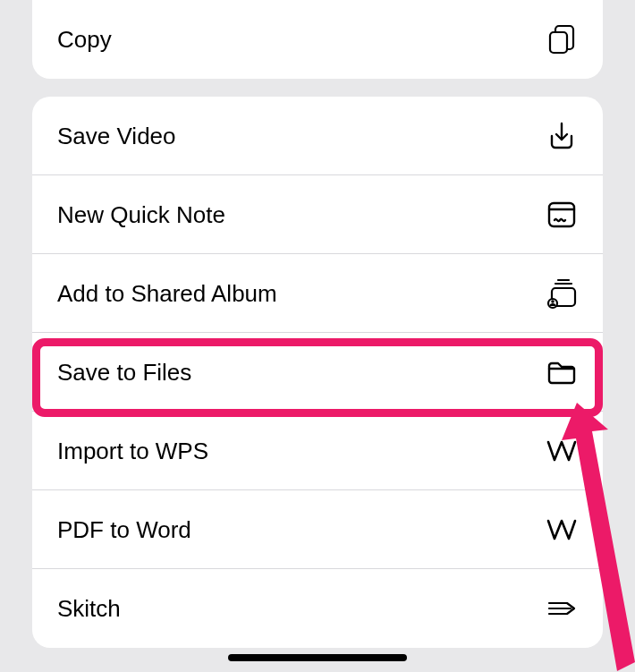 The height and width of the screenshot is (672, 635). What do you see at coordinates (318, 530) in the screenshot?
I see `menu-item-pdf-to-word: PDF to Word` at bounding box center [318, 530].